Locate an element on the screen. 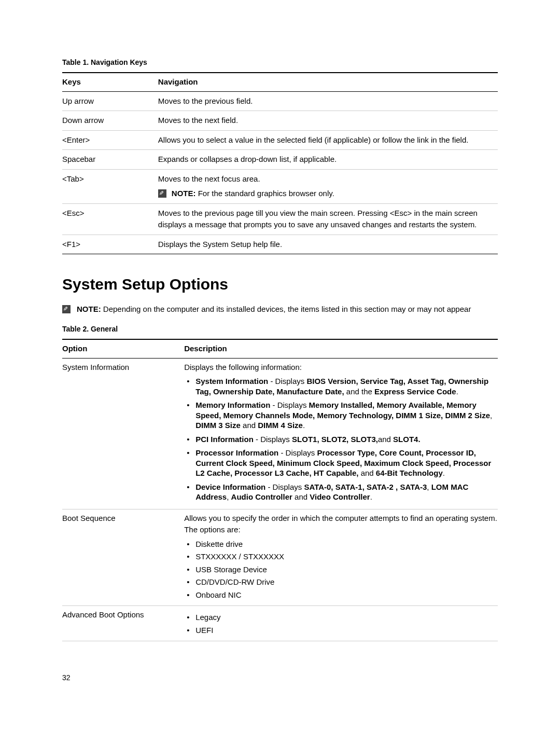  intro-note: NOTE: Depending on the computer and its … is located at coordinates (280, 309).